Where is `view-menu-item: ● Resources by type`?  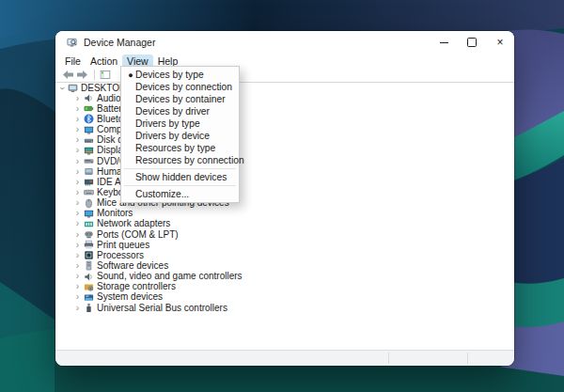
view-menu-item: ● Resources by type is located at coordinates (180, 149).